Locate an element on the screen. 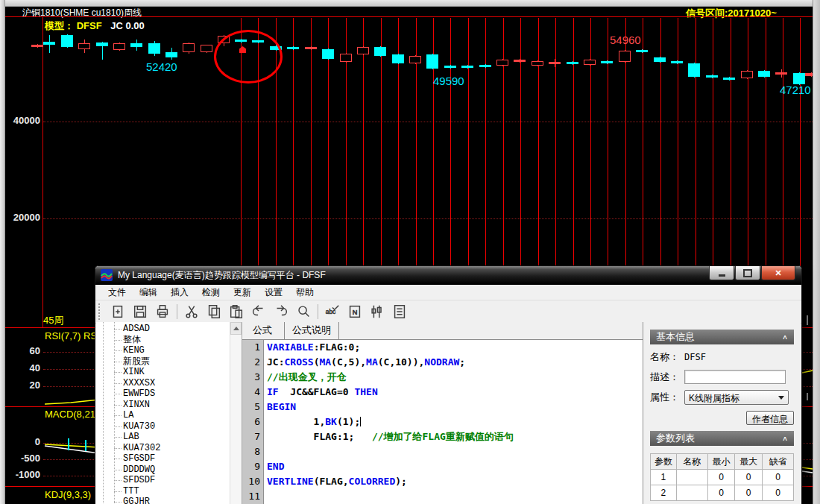 The image size is (820, 504). code-line: BEGIN is located at coordinates (453, 407).